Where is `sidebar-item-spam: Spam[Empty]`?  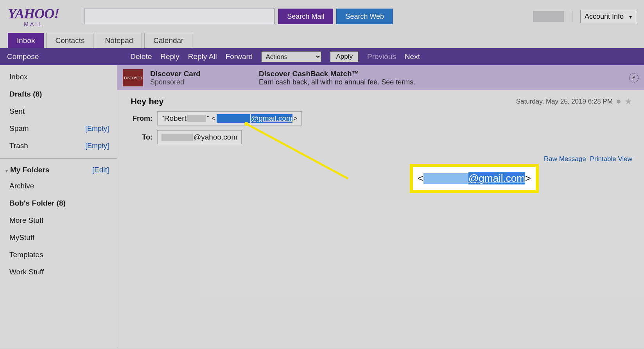
sidebar-item-spam: Spam[Empty] is located at coordinates (59, 129).